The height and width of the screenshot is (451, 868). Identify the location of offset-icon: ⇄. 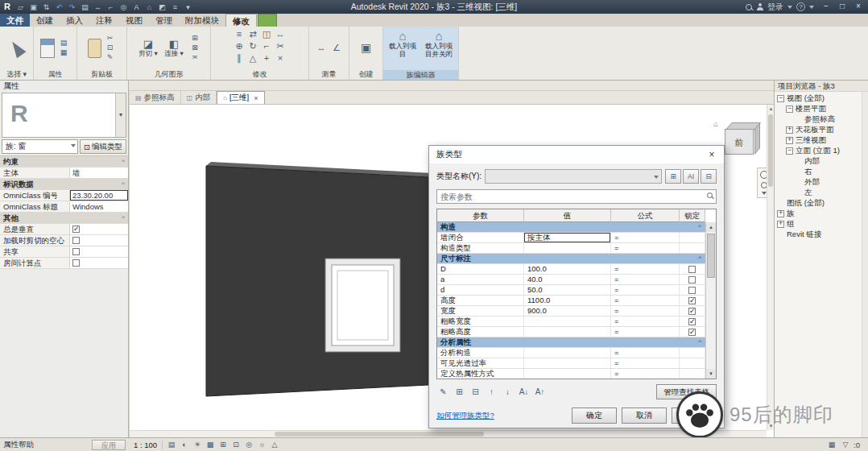
(253, 34).